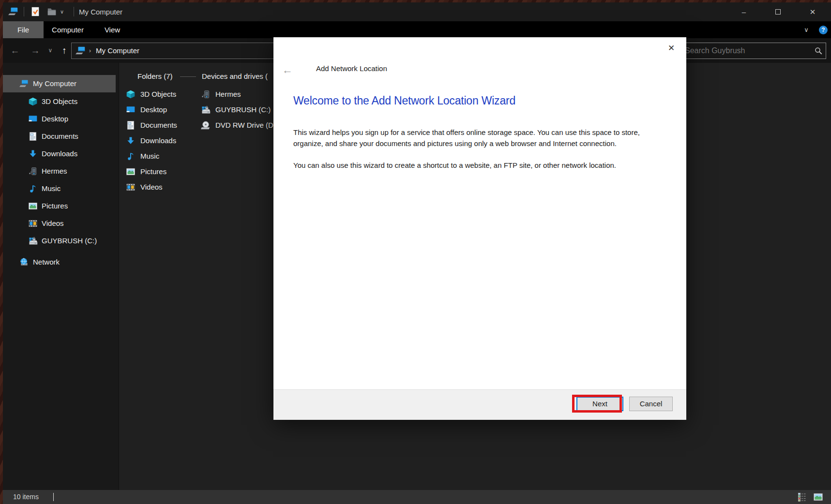 This screenshot has height=504, width=831. What do you see at coordinates (482, 165) in the screenshot?
I see `wizard-paragraph: You can also use this wizard to create a…` at bounding box center [482, 165].